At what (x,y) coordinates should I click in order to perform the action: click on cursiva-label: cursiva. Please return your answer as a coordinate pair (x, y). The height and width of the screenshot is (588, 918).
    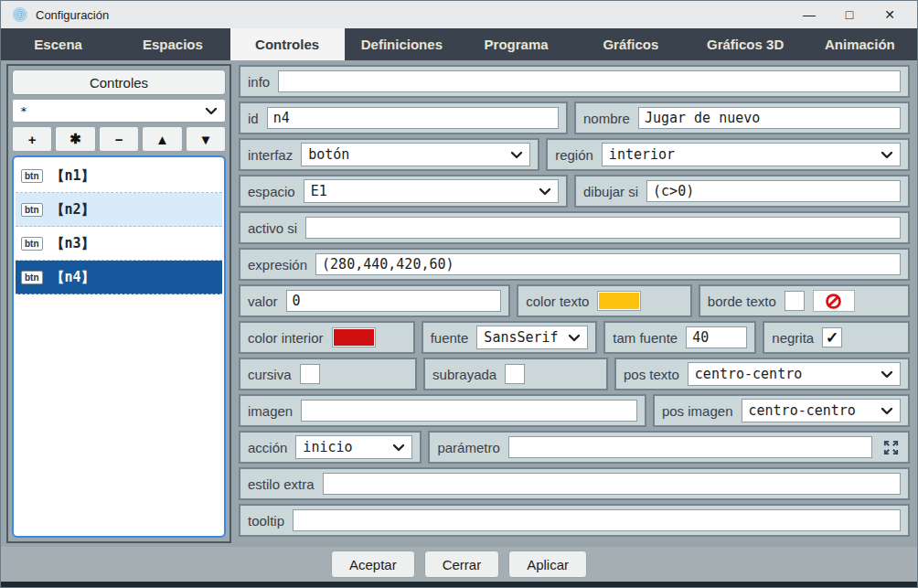
    Looking at the image, I should click on (270, 375).